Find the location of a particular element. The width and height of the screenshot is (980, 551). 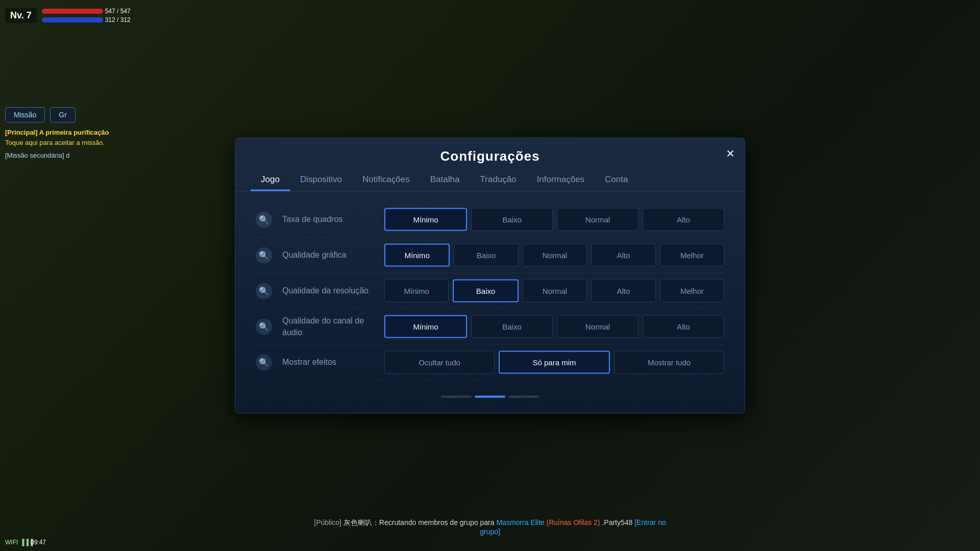

label-taxa-quadros: Taxa de quadros is located at coordinates (328, 219).